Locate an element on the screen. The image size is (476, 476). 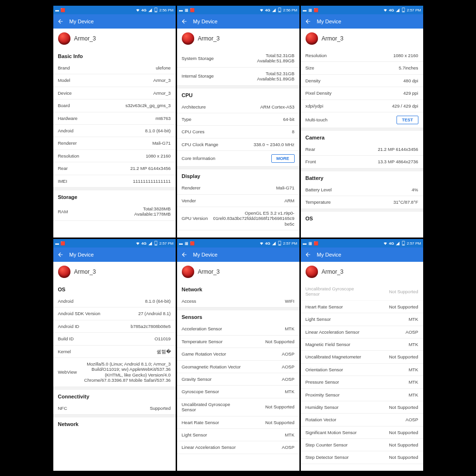
row-label: CPU Clock Range is located at coordinates (200, 145).